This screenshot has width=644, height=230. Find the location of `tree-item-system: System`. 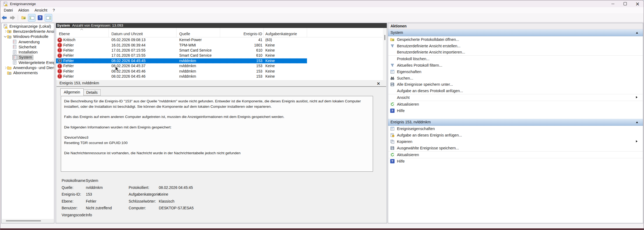

tree-item-system: System is located at coordinates (28, 58).